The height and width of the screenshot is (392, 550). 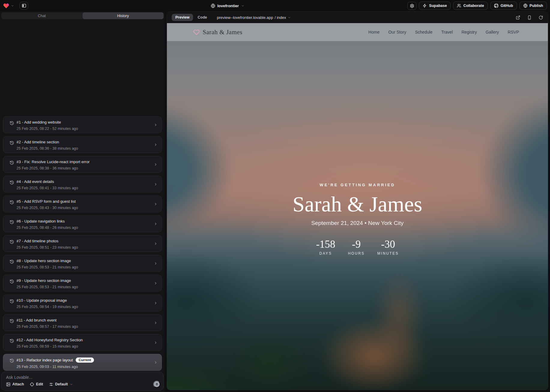 I want to click on sidebar-toggle-button, so click(x=24, y=6).